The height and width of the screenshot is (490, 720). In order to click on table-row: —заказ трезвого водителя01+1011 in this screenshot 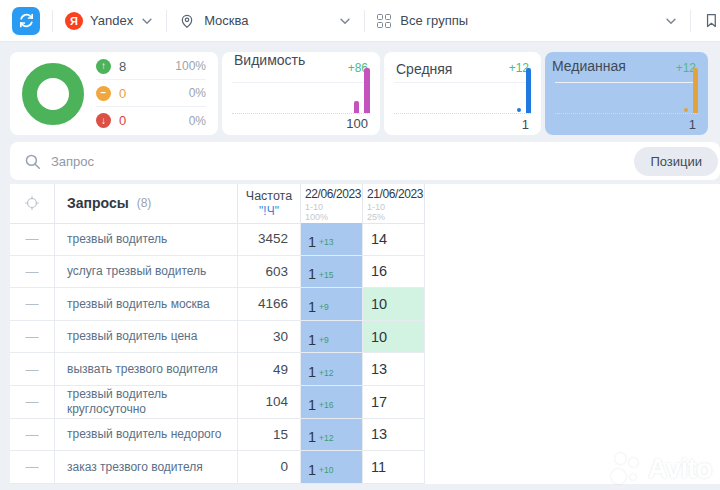, I will do `click(218, 468)`.